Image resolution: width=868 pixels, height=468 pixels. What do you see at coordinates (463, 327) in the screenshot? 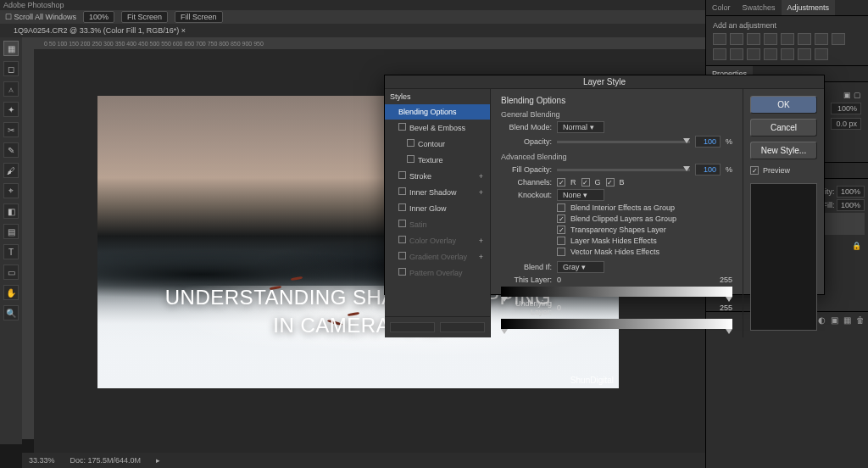
I see `fx-trash-icon` at bounding box center [463, 327].